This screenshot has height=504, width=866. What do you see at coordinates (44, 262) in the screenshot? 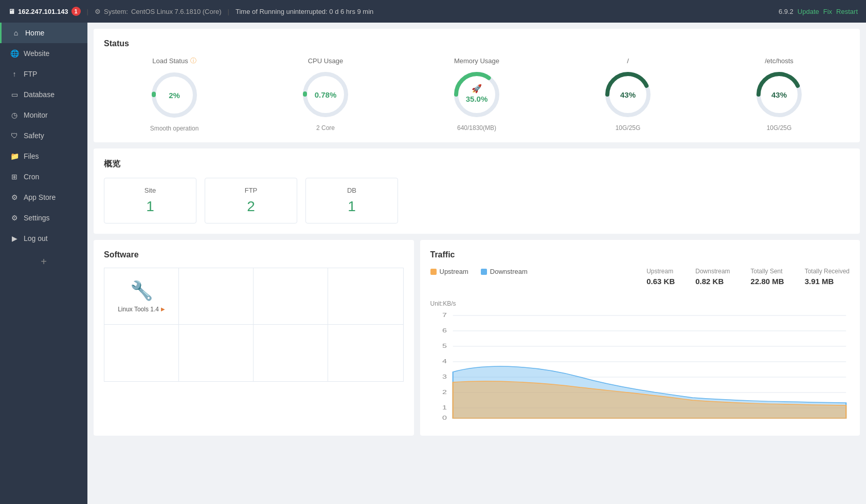
I see `add-button: +` at bounding box center [44, 262].